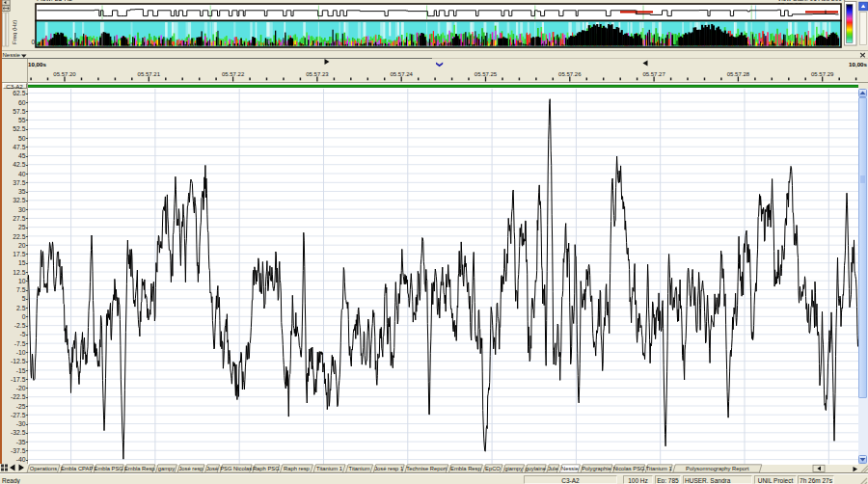 Image resolution: width=868 pixels, height=484 pixels. Describe the element at coordinates (554, 469) in the screenshot. I see `svg-text: Jule` at that location.